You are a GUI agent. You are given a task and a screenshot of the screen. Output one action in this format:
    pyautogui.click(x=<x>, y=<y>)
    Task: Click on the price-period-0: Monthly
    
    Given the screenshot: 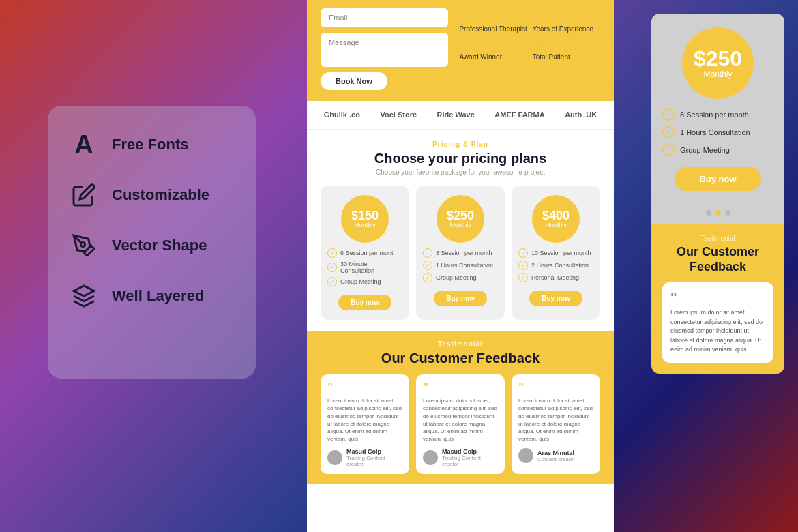 What is the action you would take?
    pyautogui.click(x=365, y=225)
    